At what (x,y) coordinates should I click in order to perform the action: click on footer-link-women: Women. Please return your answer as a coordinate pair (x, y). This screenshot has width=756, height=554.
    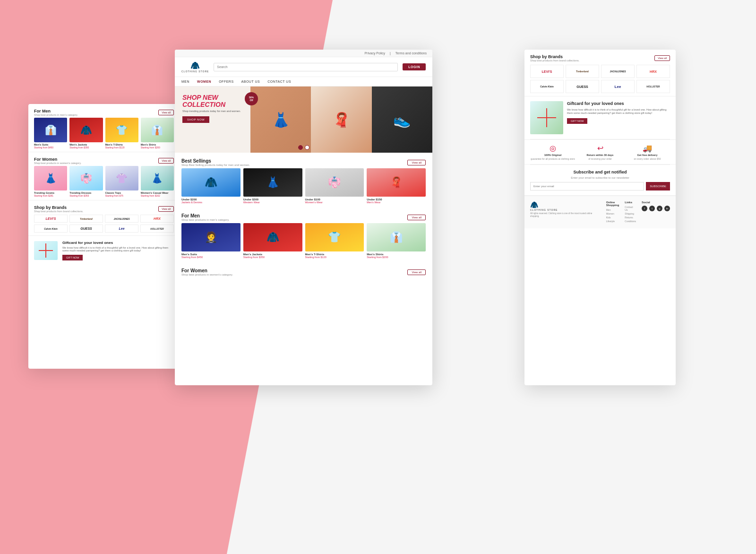
    Looking at the image, I should click on (613, 214).